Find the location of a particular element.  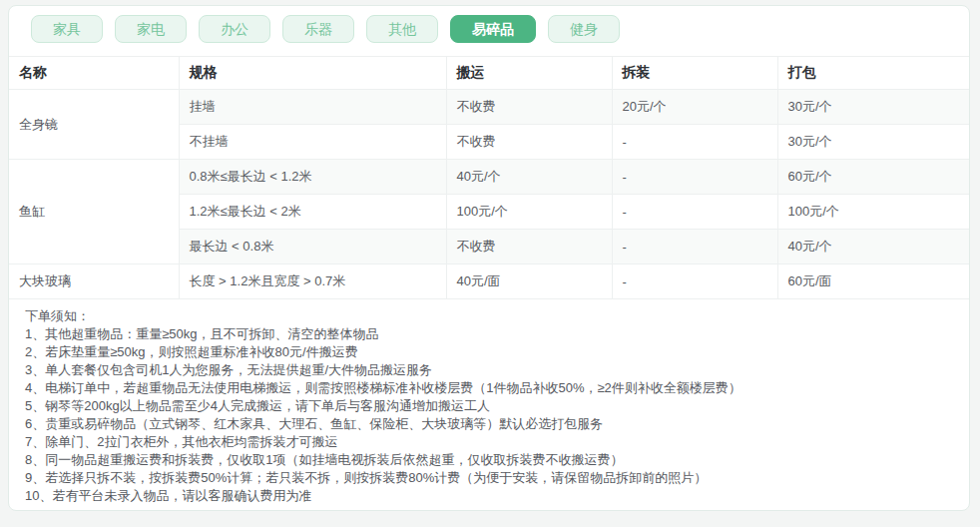

spec-cell: 不挂墙 is located at coordinates (312, 142).